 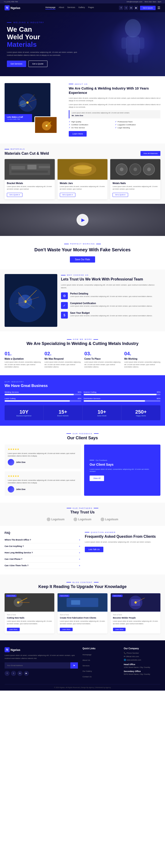 What do you see at coordinates (114, 99) in the screenshot?
I see `about-desc1: Lorem ipsum dolor sit amet, consectetur …` at bounding box center [114, 99].